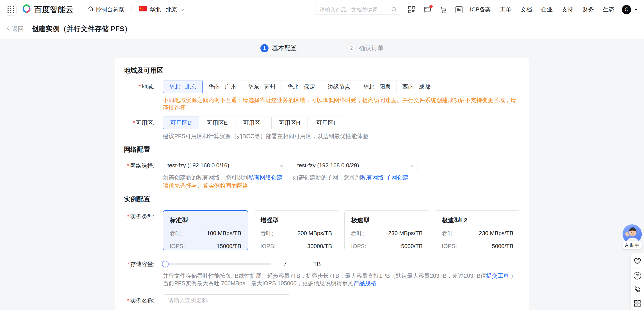  I want to click on grid-icon, so click(638, 304).